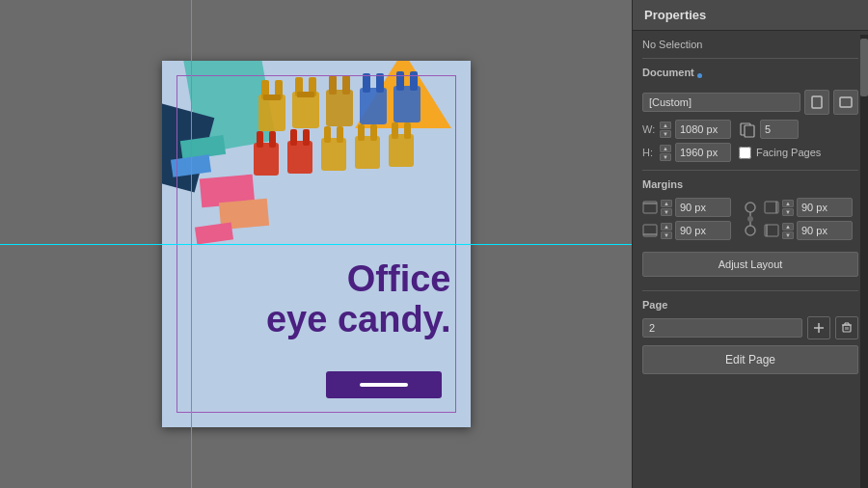  What do you see at coordinates (750, 219) in the screenshot?
I see `chain-center` at bounding box center [750, 219].